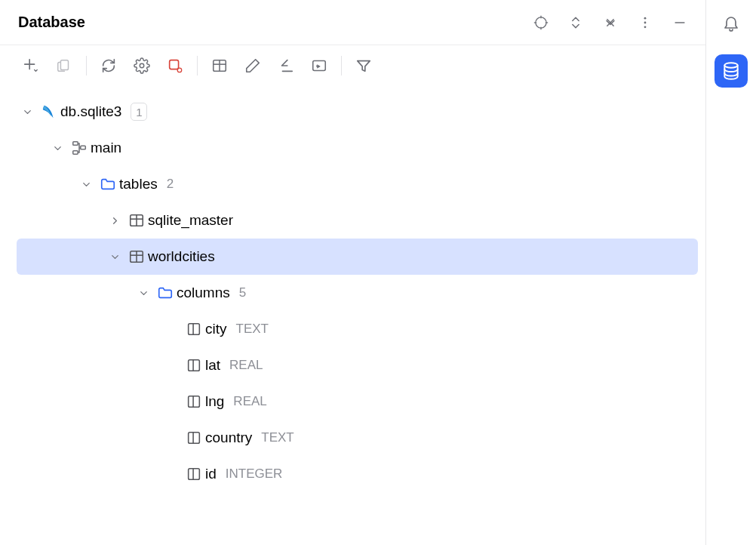 The height and width of the screenshot is (545, 756). Describe the element at coordinates (353, 112) in the screenshot. I see `tree-node-database: db.sqlite3 1` at that location.